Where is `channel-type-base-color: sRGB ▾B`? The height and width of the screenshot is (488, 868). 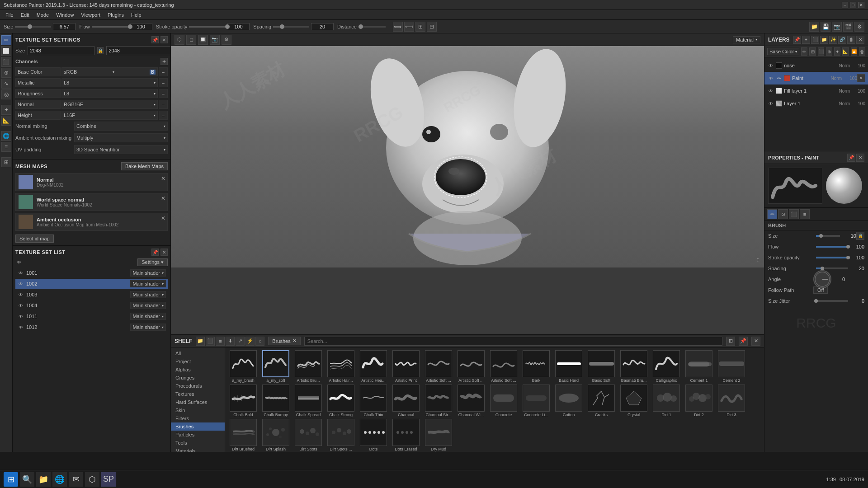
channel-type-base-color: sRGB ▾B is located at coordinates (109, 72).